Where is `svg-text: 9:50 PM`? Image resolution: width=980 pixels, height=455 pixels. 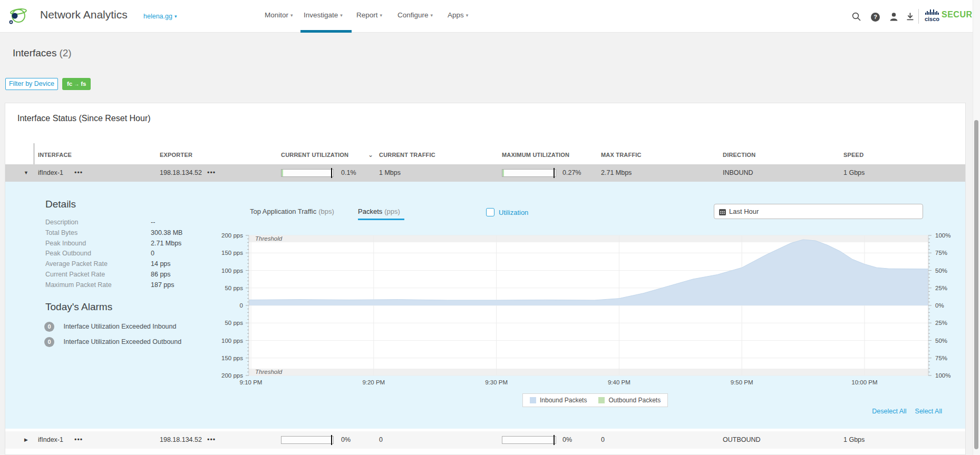 svg-text: 9:50 PM is located at coordinates (742, 382).